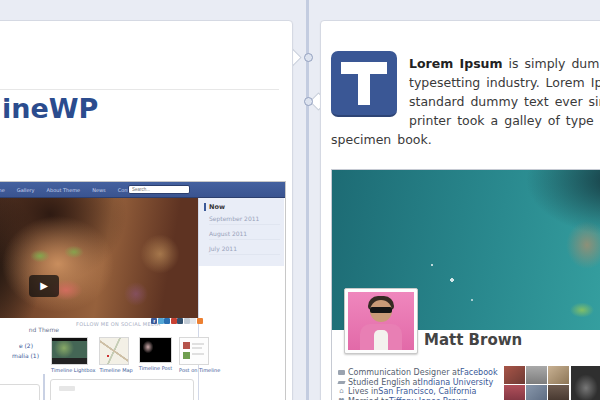 The width and height of the screenshot is (600, 400). I want to click on sidebar-link-fragment: nd Theme, so click(30, 330).